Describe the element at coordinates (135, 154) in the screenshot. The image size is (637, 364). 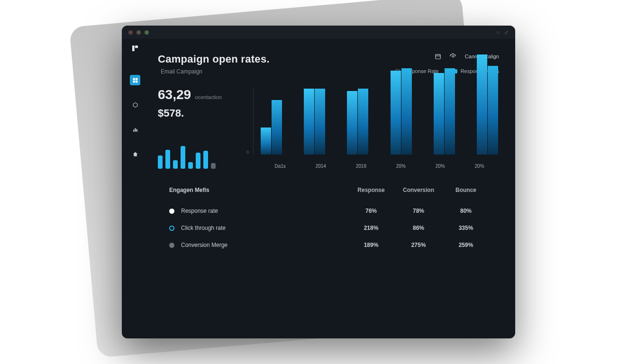
I see `nav-home` at that location.